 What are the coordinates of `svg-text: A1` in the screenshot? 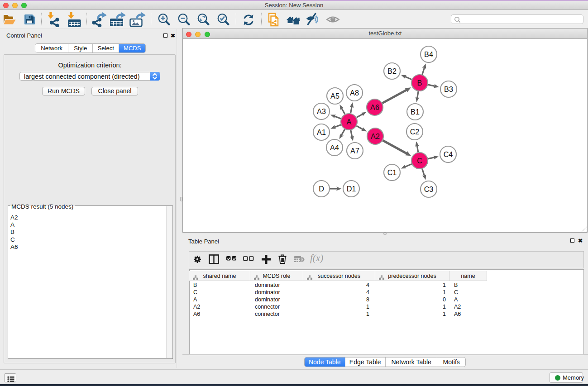 It's located at (321, 132).